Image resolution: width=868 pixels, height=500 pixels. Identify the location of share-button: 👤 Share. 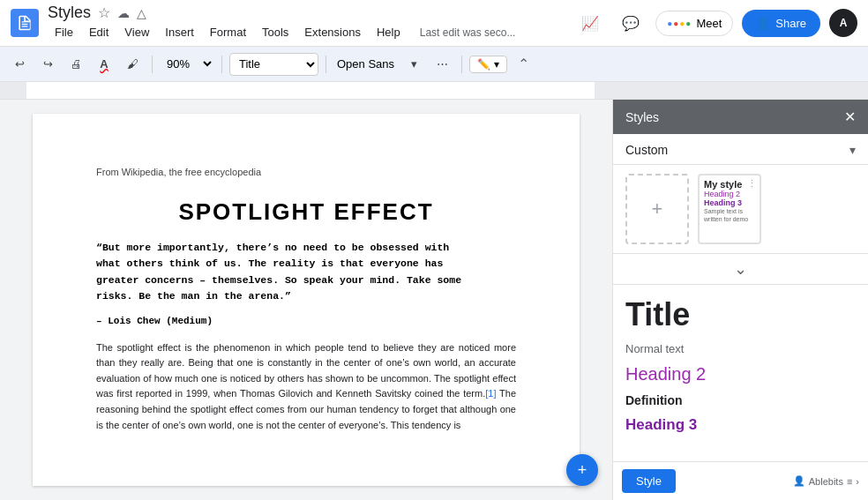
(782, 23).